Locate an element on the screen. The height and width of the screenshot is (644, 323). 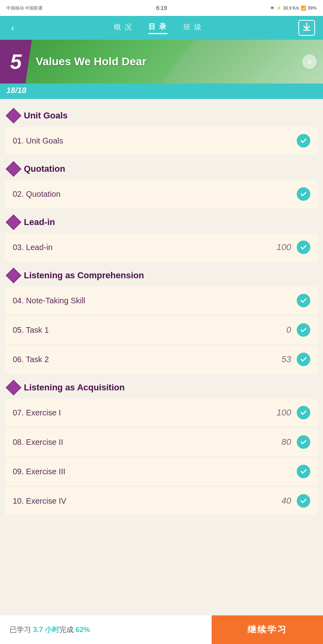
list-item-score: 80 is located at coordinates (283, 442).